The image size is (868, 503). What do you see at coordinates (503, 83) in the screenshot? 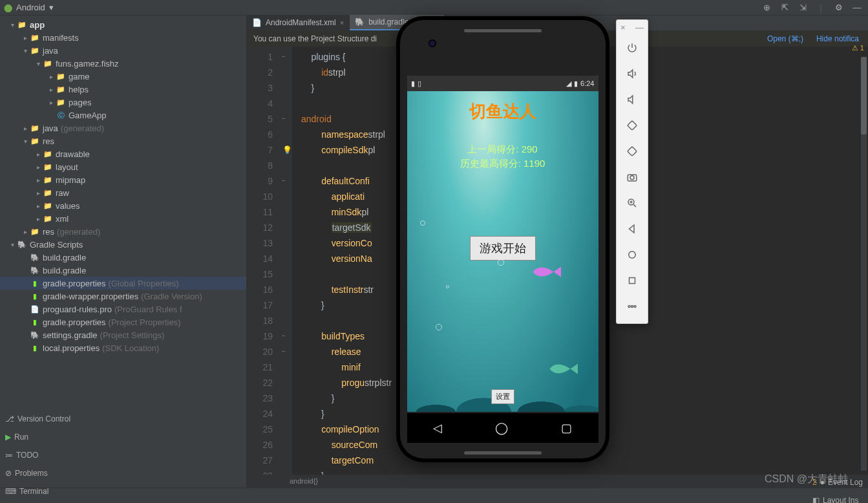
I see `android-status-bar: ▮ ▯ ◢ ▮ 6:24` at bounding box center [503, 83].